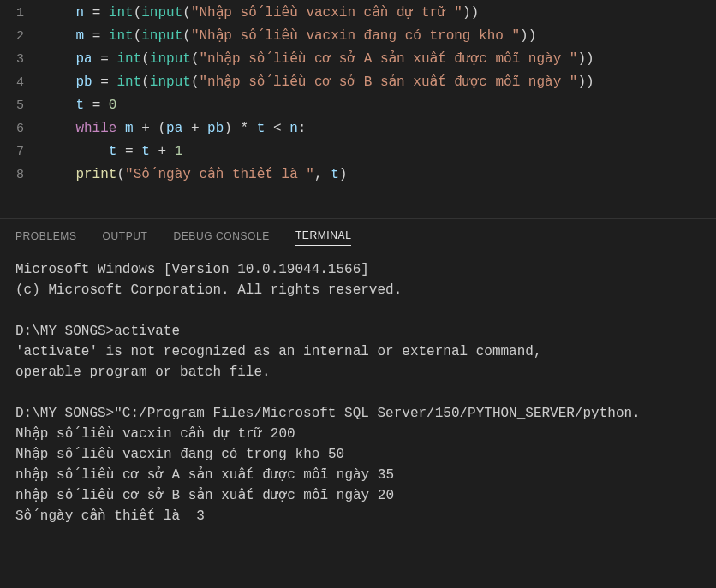  Describe the element at coordinates (358, 454) in the screenshot. I see `terminal-line: Nhập số liều vacxin đang có trong kho 50` at that location.